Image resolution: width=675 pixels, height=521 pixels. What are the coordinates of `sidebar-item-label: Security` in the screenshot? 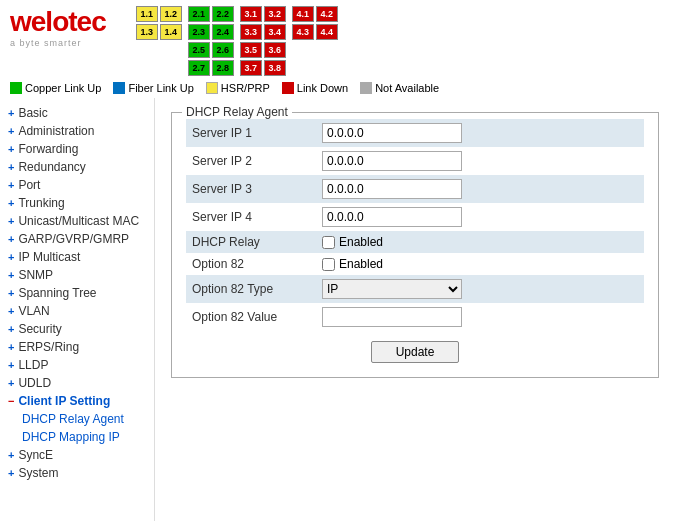 It's located at (40, 329).